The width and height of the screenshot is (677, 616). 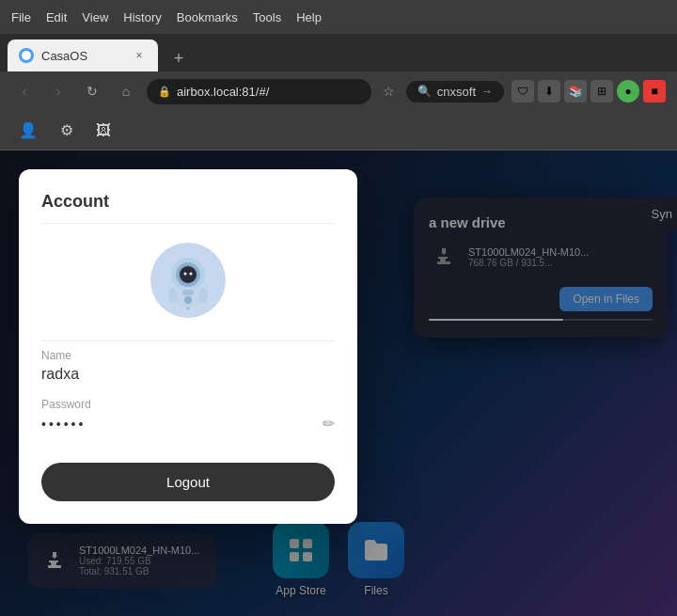 I want to click on address-input: 🔒 airbox.local:81/#/, so click(x=260, y=92).